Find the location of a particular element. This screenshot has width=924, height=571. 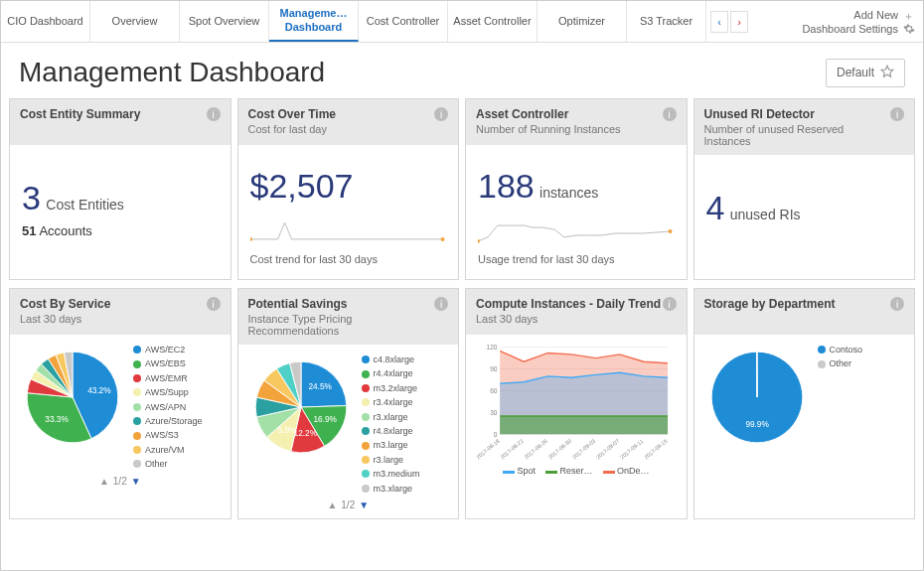

legend-item: Spot is located at coordinates (519, 471).